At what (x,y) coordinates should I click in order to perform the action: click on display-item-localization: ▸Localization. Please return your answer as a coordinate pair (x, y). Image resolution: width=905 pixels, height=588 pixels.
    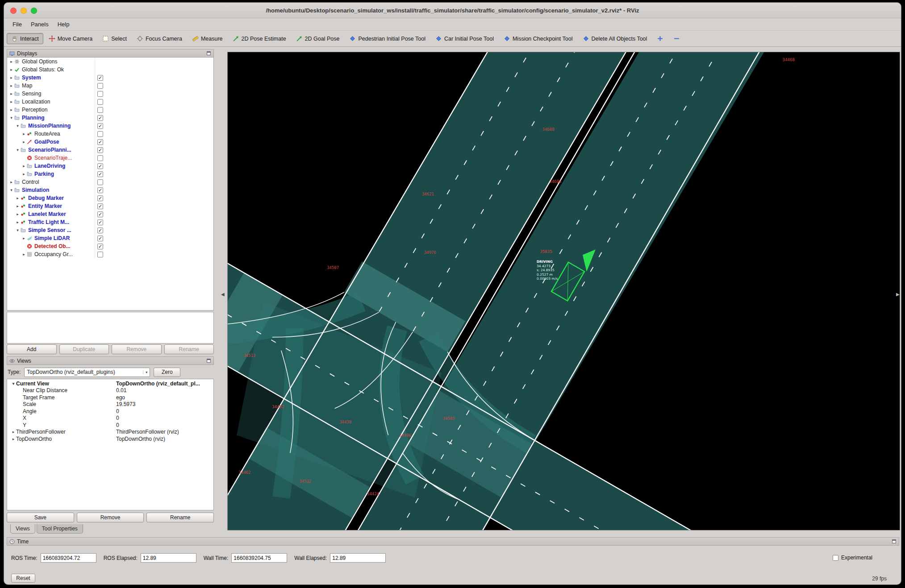
    Looking at the image, I should click on (110, 102).